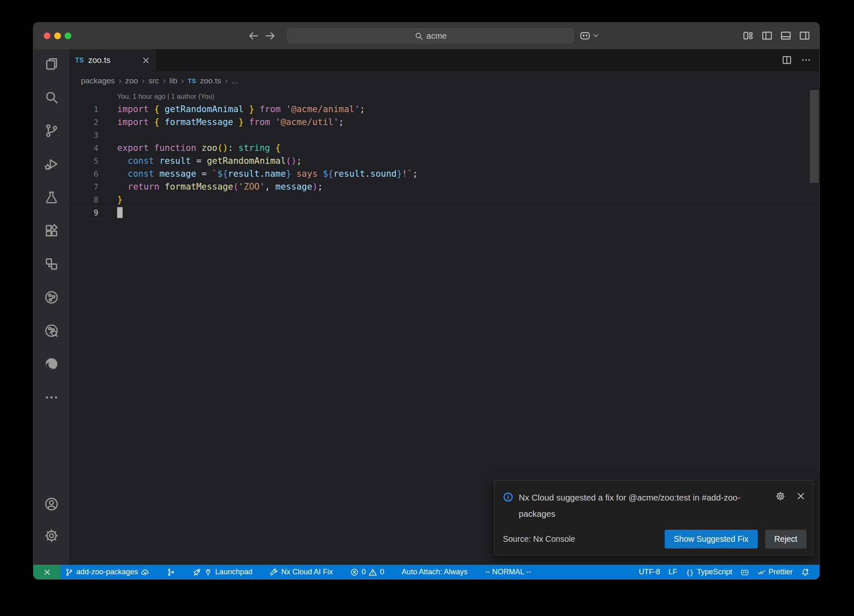 The image size is (854, 616). I want to click on code-token: message, so click(178, 174).